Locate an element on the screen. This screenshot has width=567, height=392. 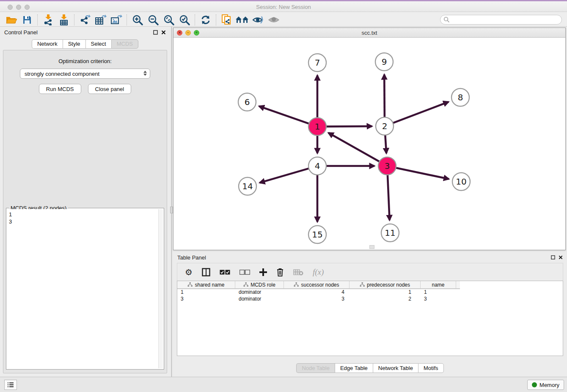
tab-node-table: Node Table is located at coordinates (316, 368).